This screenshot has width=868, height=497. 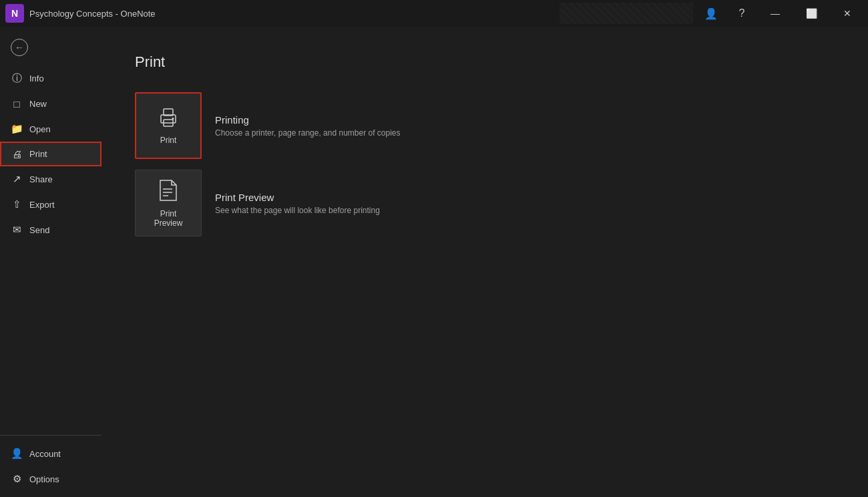 I want to click on account-icon: 👤, so click(x=17, y=454).